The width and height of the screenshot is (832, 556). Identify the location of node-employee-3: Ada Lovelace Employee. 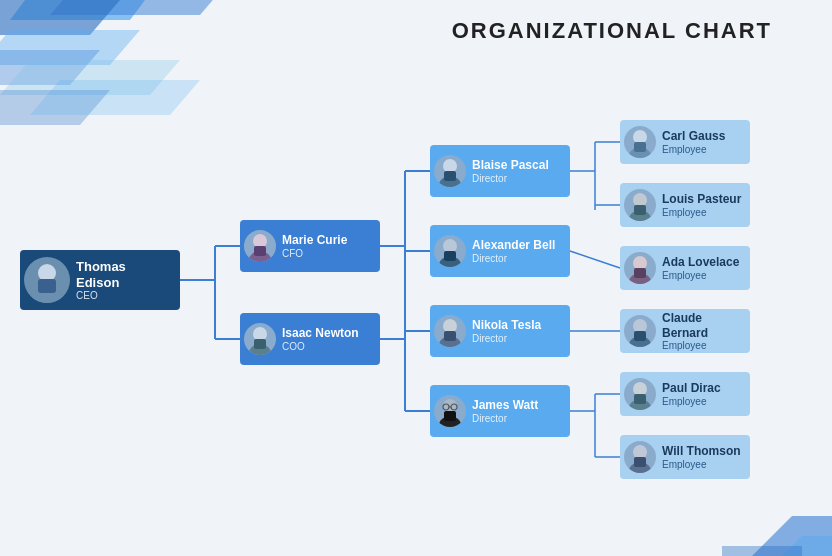
(685, 268).